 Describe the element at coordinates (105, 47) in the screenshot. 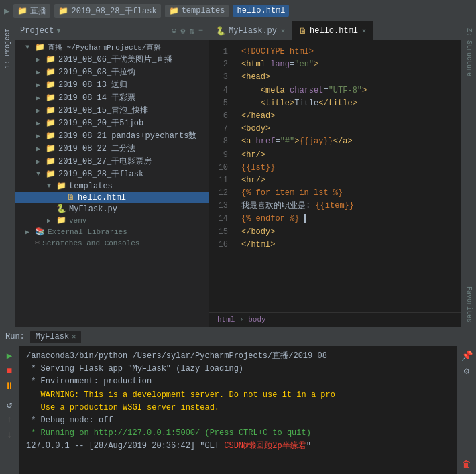

I see `root-label: 直播 ~/PycharmProjects/直播` at that location.